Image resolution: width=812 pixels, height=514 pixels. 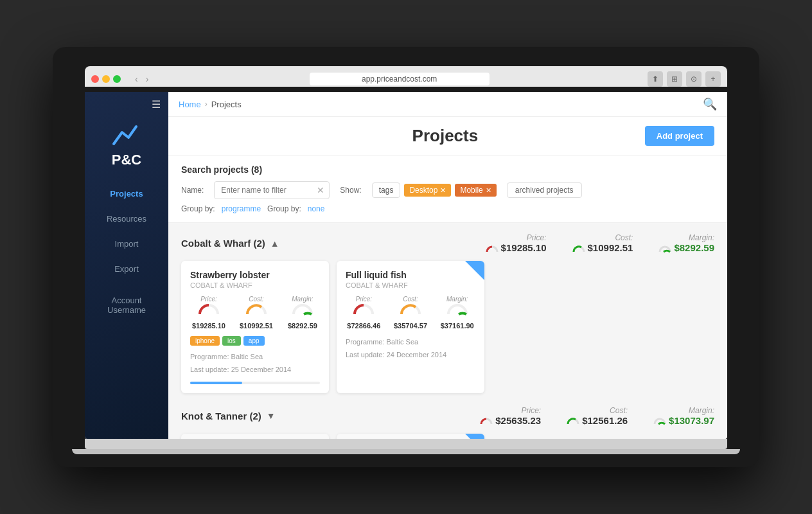 What do you see at coordinates (713, 79) in the screenshot?
I see `new-tab-button: +` at bounding box center [713, 79].